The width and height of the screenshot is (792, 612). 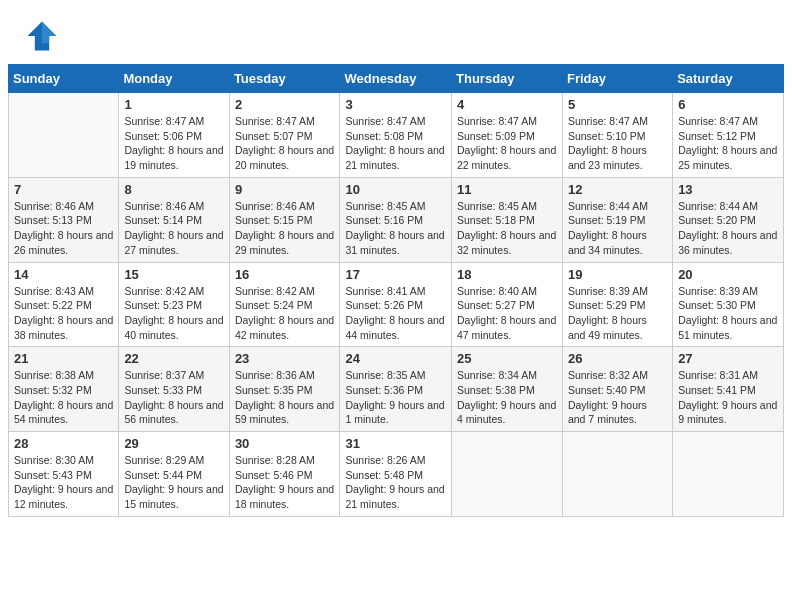 I want to click on day-cell: 22Sunrise: 8:37 AMSunset: 5:33 PMDayligh…, so click(x=174, y=390).